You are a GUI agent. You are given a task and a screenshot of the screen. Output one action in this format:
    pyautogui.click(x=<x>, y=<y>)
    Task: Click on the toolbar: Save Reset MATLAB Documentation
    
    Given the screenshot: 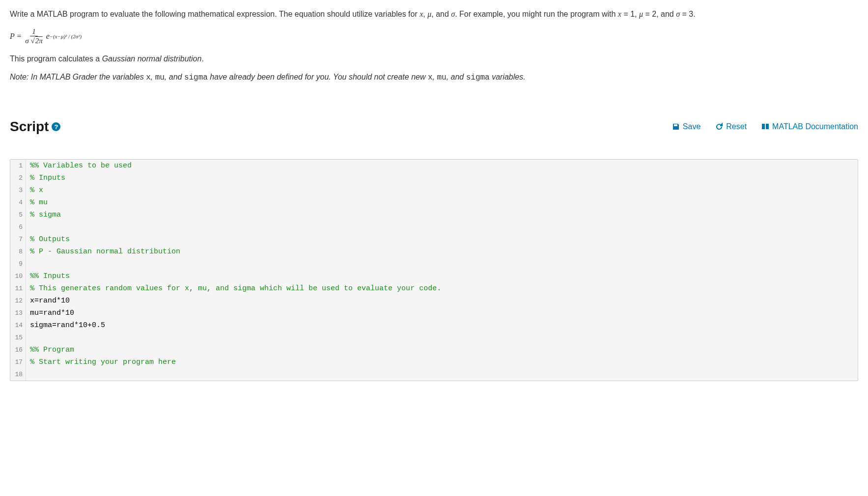 What is the action you would take?
    pyautogui.click(x=765, y=127)
    